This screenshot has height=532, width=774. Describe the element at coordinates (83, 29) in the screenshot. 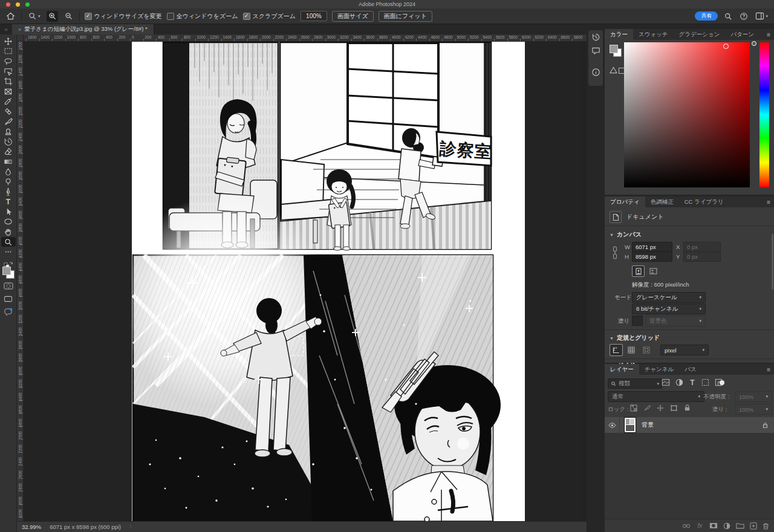

I see `document-tab: × 愛子さまの短編小説p3.jpg @ 33% (グレー/8#) *` at that location.